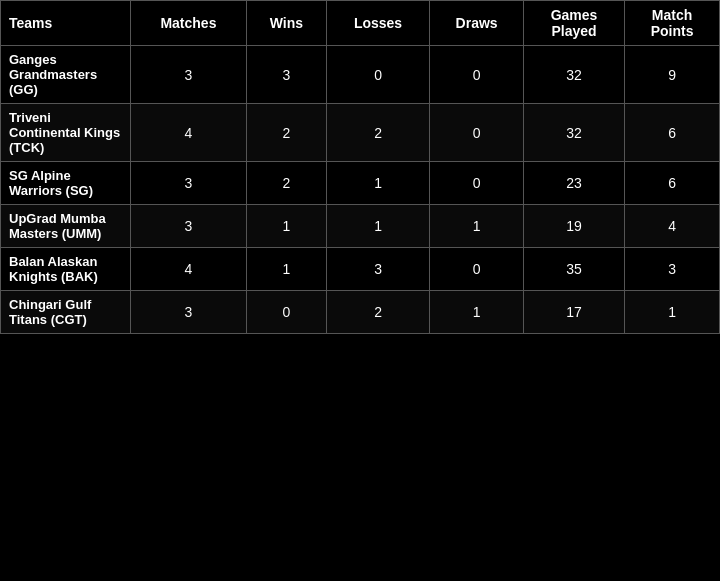  What do you see at coordinates (66, 75) in the screenshot?
I see `cell-team: Ganges Grandmasters (GG)` at bounding box center [66, 75].